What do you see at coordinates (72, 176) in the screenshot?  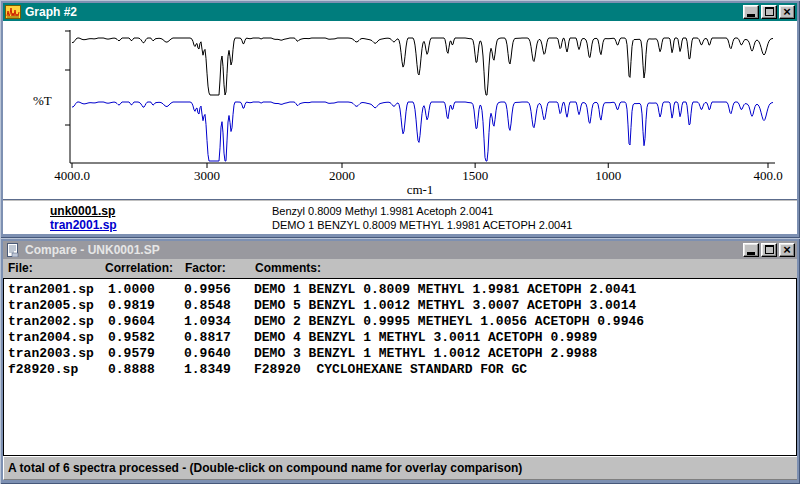 I see `x-axis-tick-label: 4000.0` at bounding box center [72, 176].